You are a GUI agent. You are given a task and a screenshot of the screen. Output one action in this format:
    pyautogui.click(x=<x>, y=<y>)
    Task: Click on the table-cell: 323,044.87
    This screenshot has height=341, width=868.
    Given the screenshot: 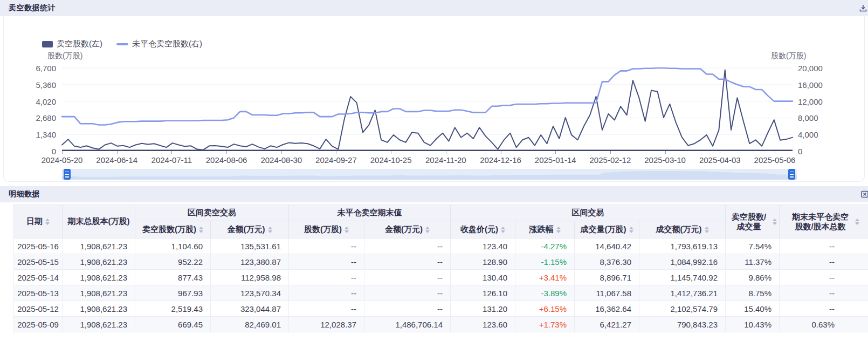 What is the action you would take?
    pyautogui.click(x=250, y=309)
    